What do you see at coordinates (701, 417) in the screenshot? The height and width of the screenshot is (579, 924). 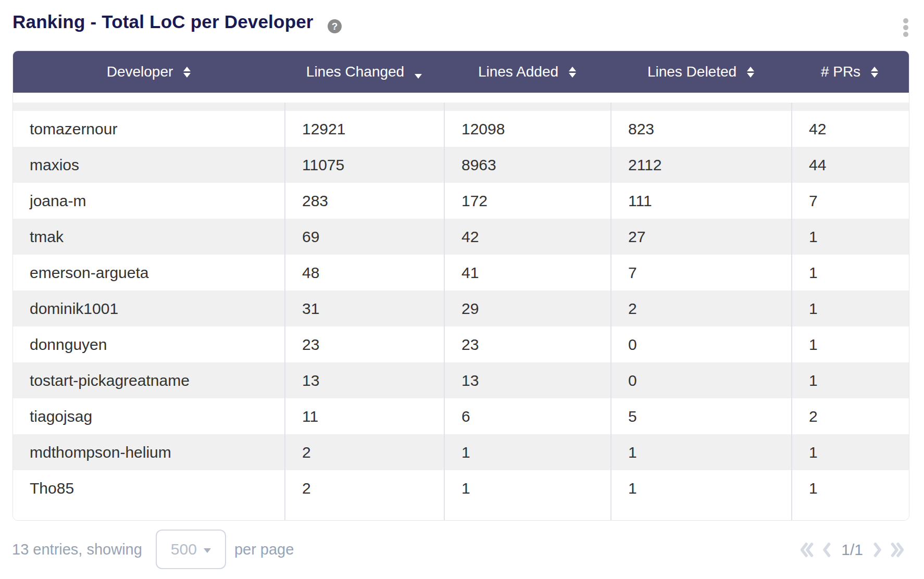 I see `value-cell: 5` at bounding box center [701, 417].